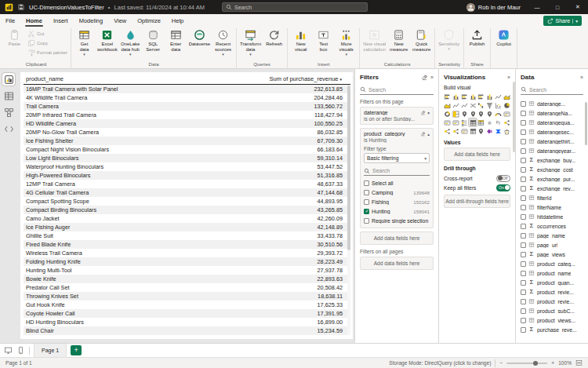 The height and width of the screenshot is (368, 588). What do you see at coordinates (552, 226) in the screenshot?
I see `data-field-row: Σoccurrences` at bounding box center [552, 226].